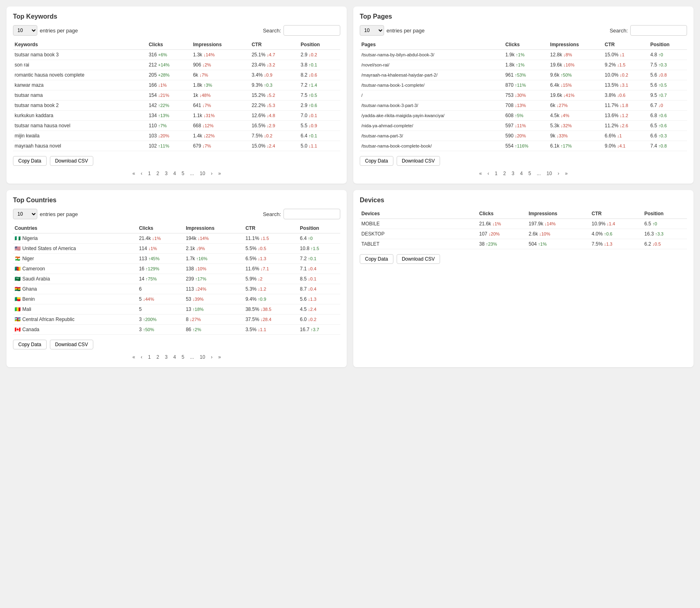 This screenshot has width=700, height=608. What do you see at coordinates (177, 30) in the screenshot?
I see `keywords-controls: 102550 entries per page Search:` at bounding box center [177, 30].